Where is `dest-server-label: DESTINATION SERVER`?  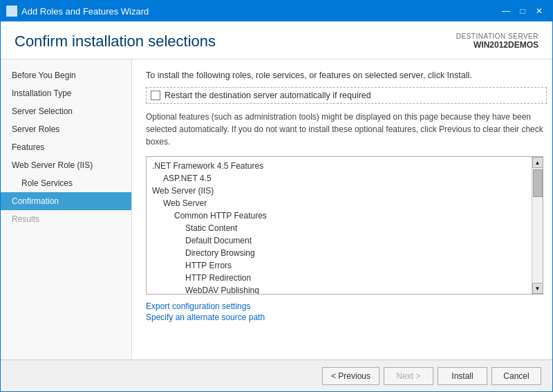 dest-server-label: DESTINATION SERVER is located at coordinates (498, 36).